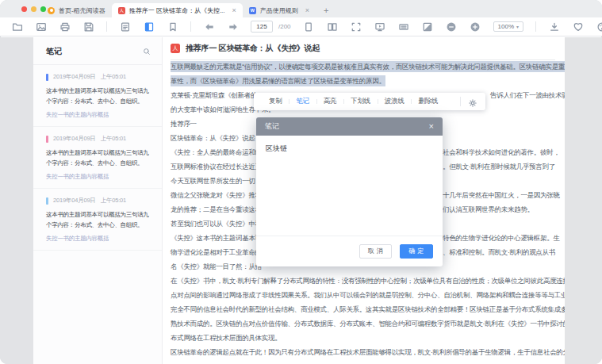 This screenshot has height=364, width=602. I want to click on download-icon, so click(554, 27).